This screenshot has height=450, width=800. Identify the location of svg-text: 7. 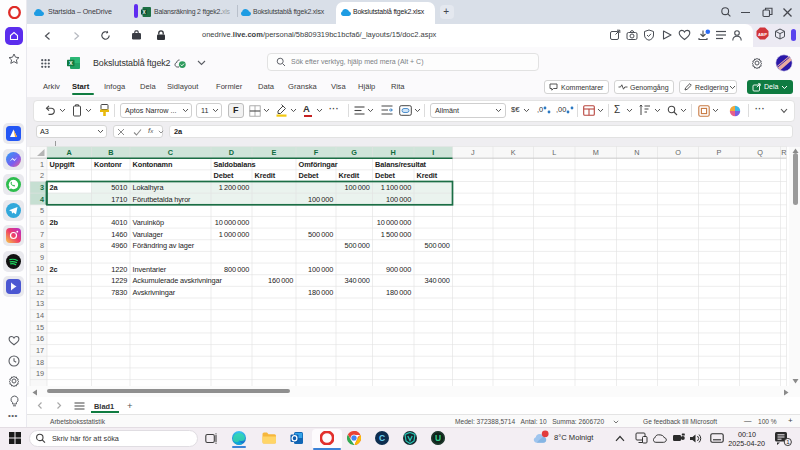
(42, 234).